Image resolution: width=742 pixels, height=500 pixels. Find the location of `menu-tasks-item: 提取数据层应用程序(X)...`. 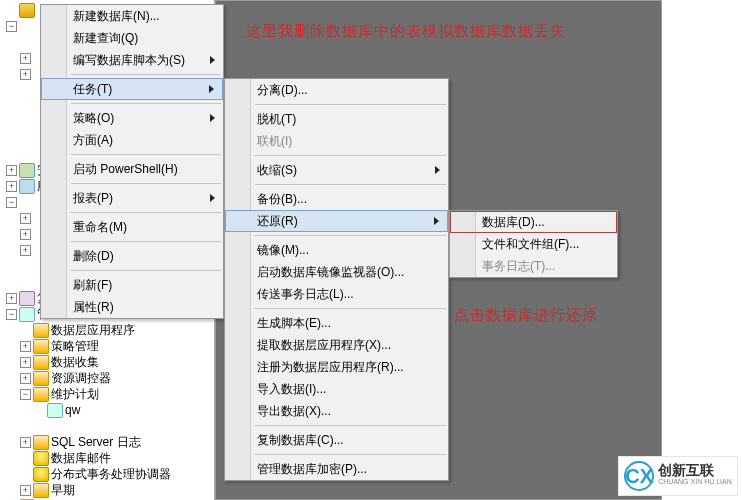

menu-tasks-item: 提取数据层应用程序(X)... is located at coordinates (336, 345).